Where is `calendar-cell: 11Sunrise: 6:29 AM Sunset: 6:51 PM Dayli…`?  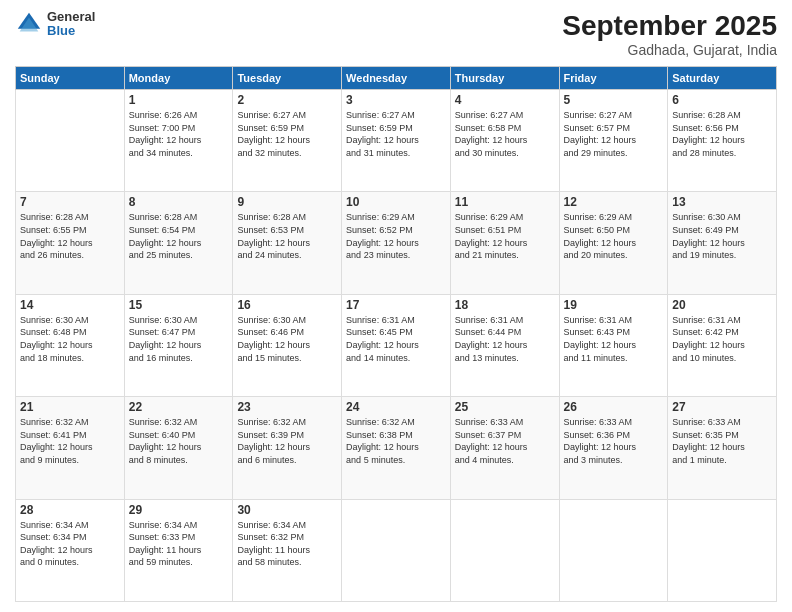
calendar-cell: 11Sunrise: 6:29 AM Sunset: 6:51 PM Dayli… is located at coordinates (504, 243).